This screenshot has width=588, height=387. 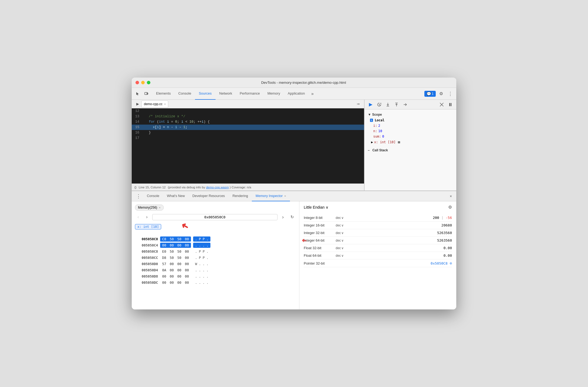 I want to click on hex-group-5: 0A 00 00 00, so click(x=176, y=270).